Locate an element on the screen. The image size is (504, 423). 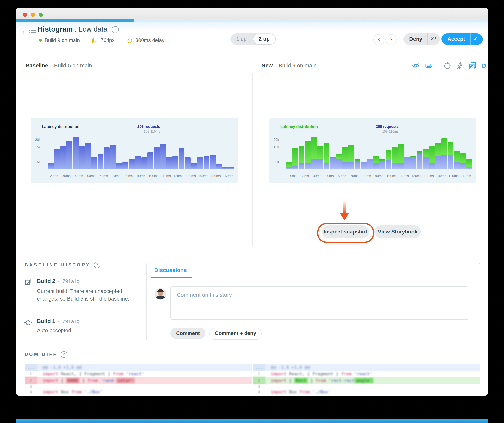
baseline-history-help-icon: ? is located at coordinates (97, 265).